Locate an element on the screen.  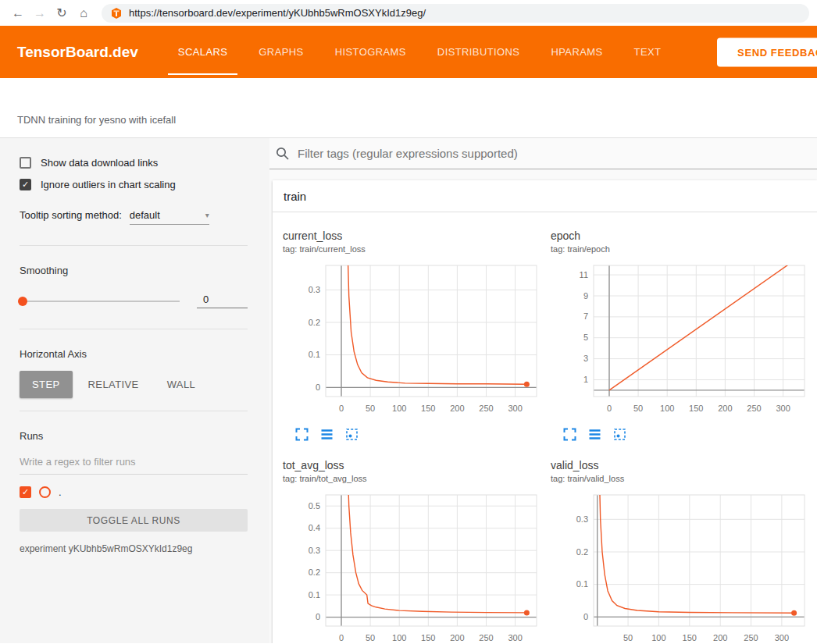
chart-title: tot_avg_loss is located at coordinates (414, 465).